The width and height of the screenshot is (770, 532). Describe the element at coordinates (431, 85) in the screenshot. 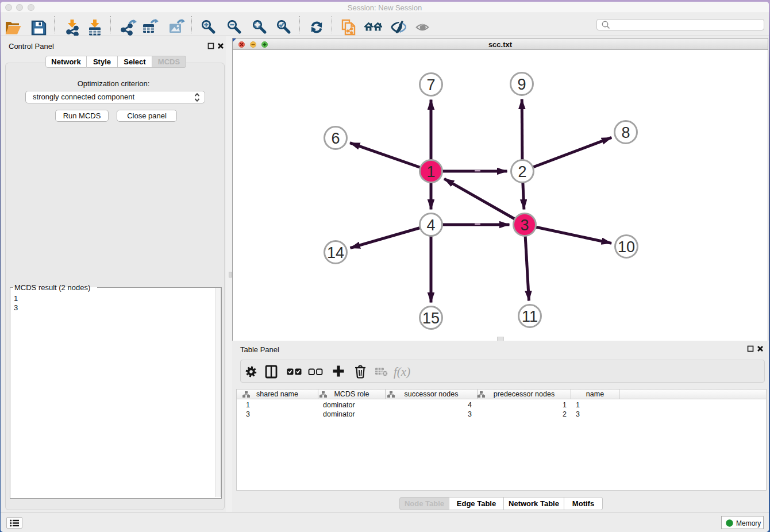

I see `svg-text: 7` at that location.